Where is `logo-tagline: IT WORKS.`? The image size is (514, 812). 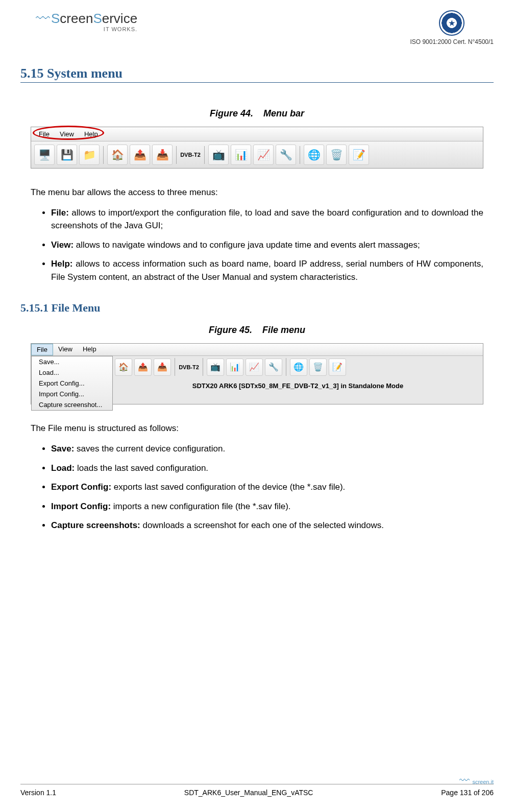 logo-tagline: IT WORKS. is located at coordinates (87, 29).